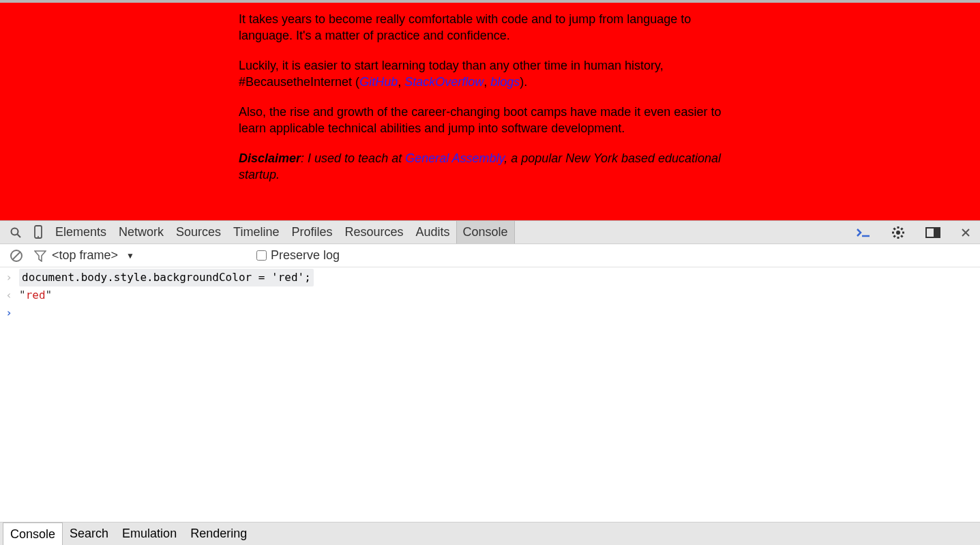 This screenshot has height=545, width=980. What do you see at coordinates (490, 233) in the screenshot?
I see `devtools-tabbar: ElementsNetworkSourcesTimelineProfilesRe…` at bounding box center [490, 233].